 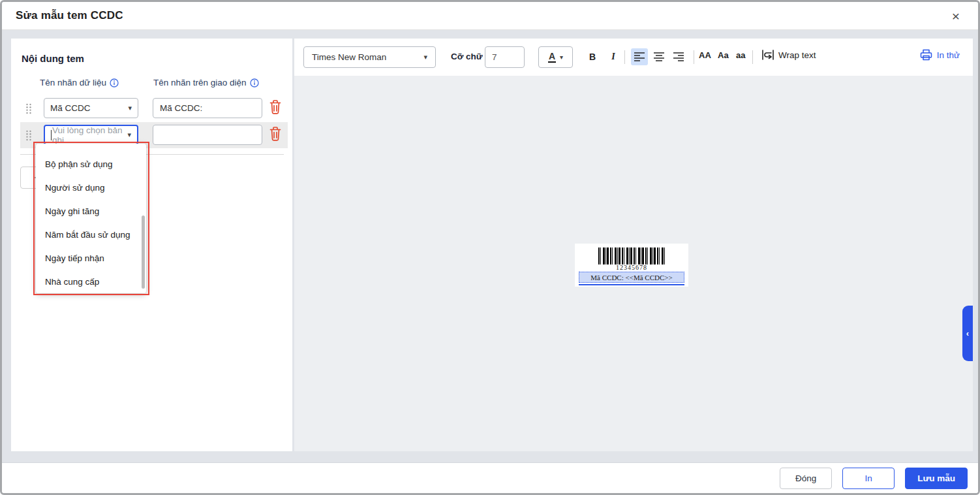 I want to click on font-family-select: Times New Roman ▾, so click(x=369, y=57).